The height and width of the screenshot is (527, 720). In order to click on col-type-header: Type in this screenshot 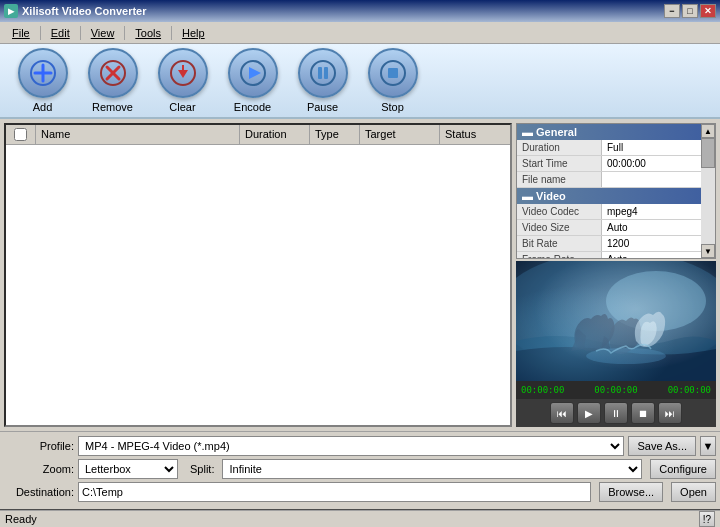, I will do `click(335, 134)`.